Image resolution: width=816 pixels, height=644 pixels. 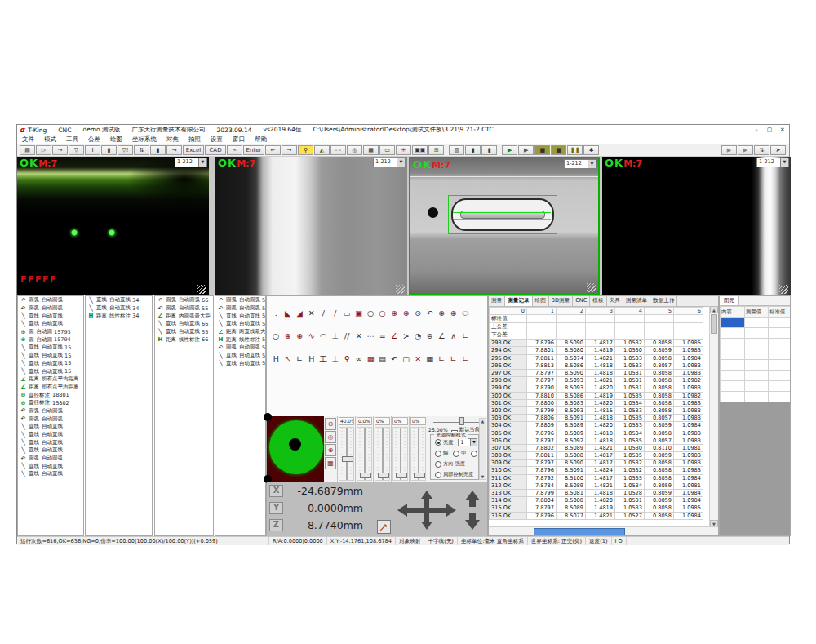 What do you see at coordinates (778, 150) in the screenshot?
I see `send-button: ➤` at bounding box center [778, 150].